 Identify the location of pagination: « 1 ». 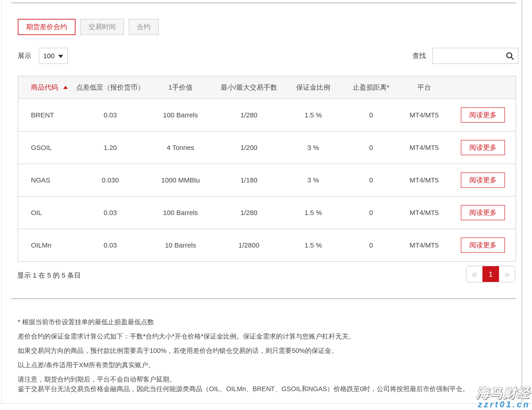
(491, 274).